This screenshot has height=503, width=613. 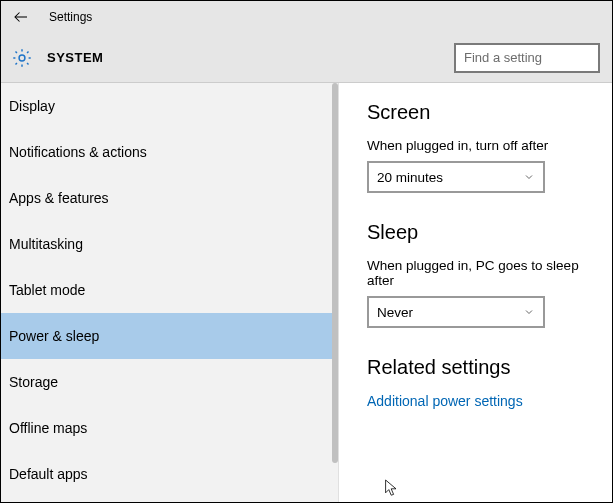 What do you see at coordinates (170, 106) in the screenshot?
I see `sidebar-item-display: Display` at bounding box center [170, 106].